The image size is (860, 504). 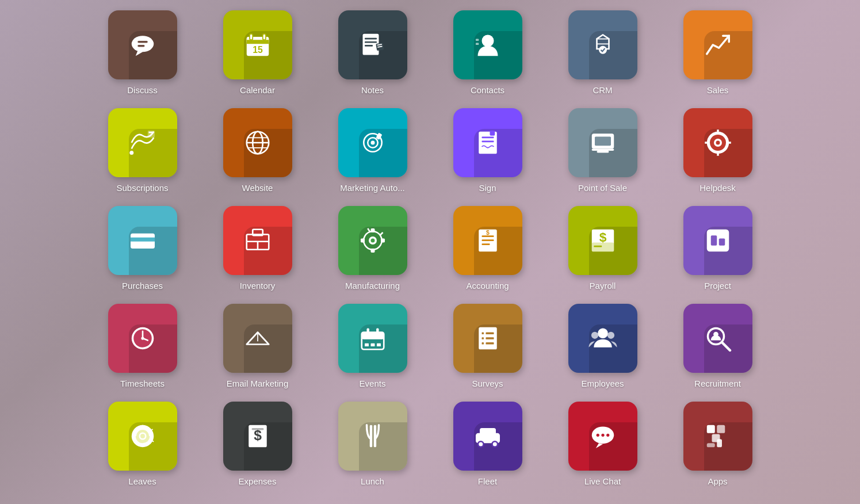 What do you see at coordinates (488, 56) in the screenshot?
I see `app-item-contacts: Contacts` at bounding box center [488, 56].